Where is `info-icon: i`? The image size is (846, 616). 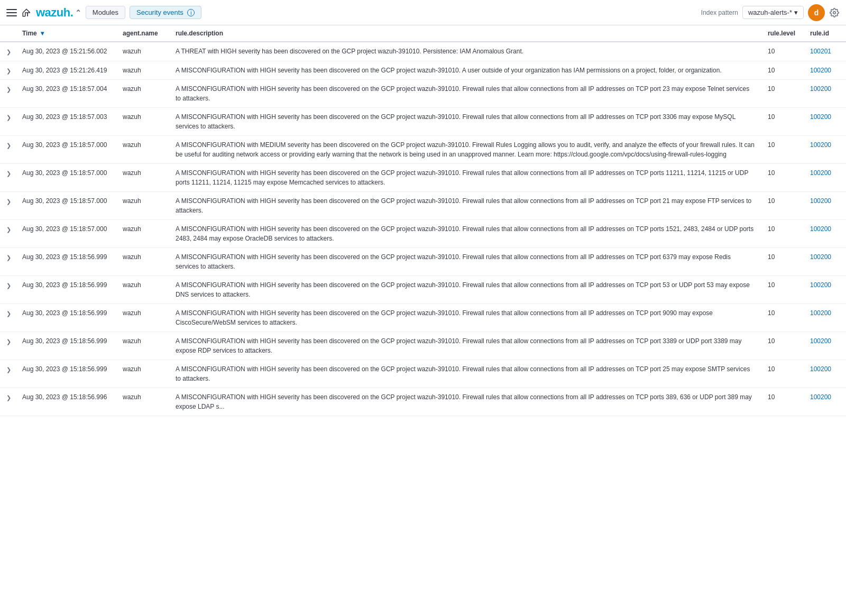
info-icon: i is located at coordinates (191, 13).